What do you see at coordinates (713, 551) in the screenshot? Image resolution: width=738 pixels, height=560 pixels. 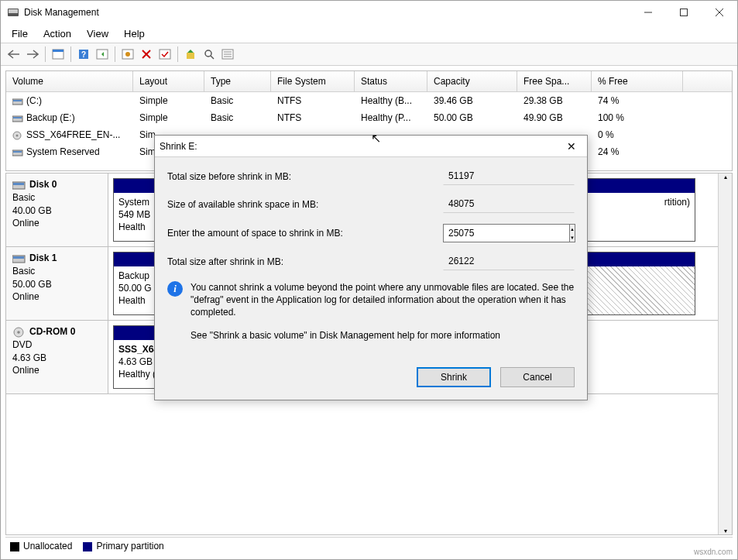 I see `watermark: wsxdn.com` at bounding box center [713, 551].